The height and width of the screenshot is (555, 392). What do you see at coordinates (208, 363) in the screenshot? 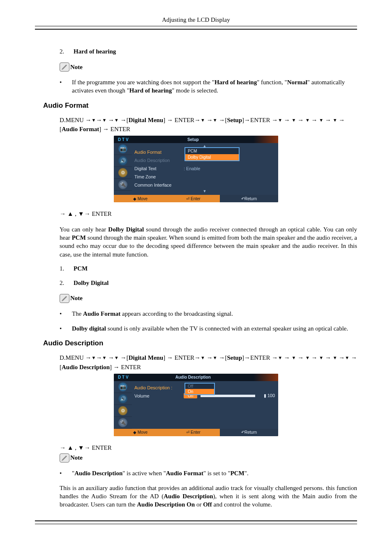
I see `path-audio-description: D.MENU →▼→▼ →▼ →[Digital Menu] → ENTER→▼…` at bounding box center [208, 363].